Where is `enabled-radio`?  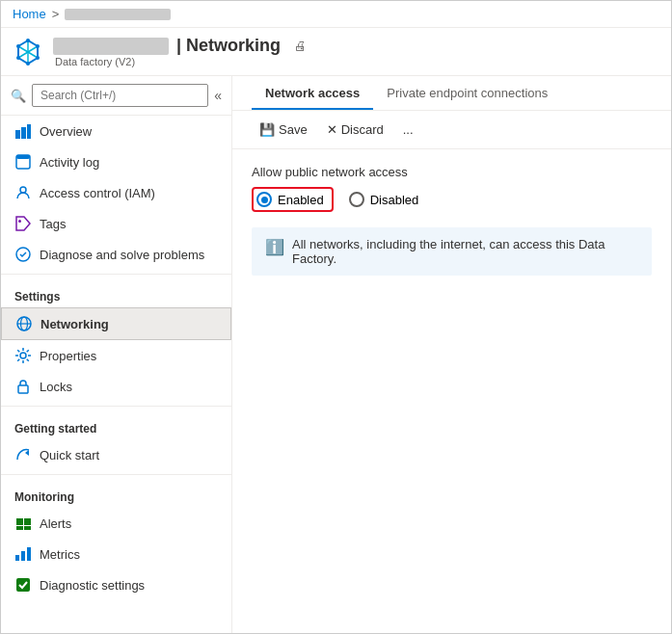
enabled-radio is located at coordinates (264, 199).